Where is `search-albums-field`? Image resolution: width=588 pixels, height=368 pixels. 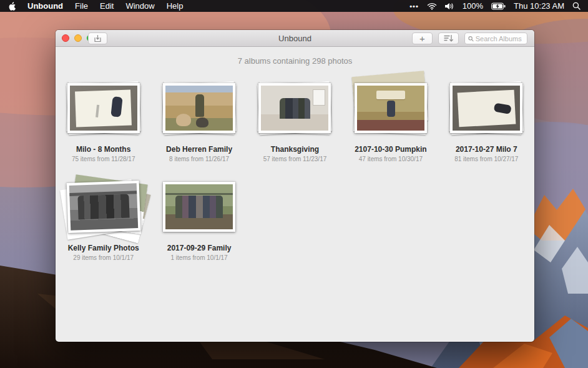
search-albums-field is located at coordinates (496, 39).